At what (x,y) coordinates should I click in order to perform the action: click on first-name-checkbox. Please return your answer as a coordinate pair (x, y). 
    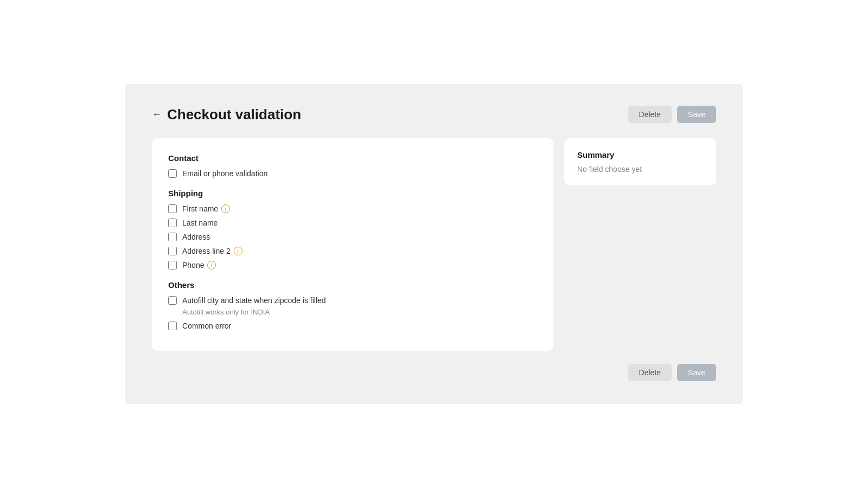
    Looking at the image, I should click on (173, 209).